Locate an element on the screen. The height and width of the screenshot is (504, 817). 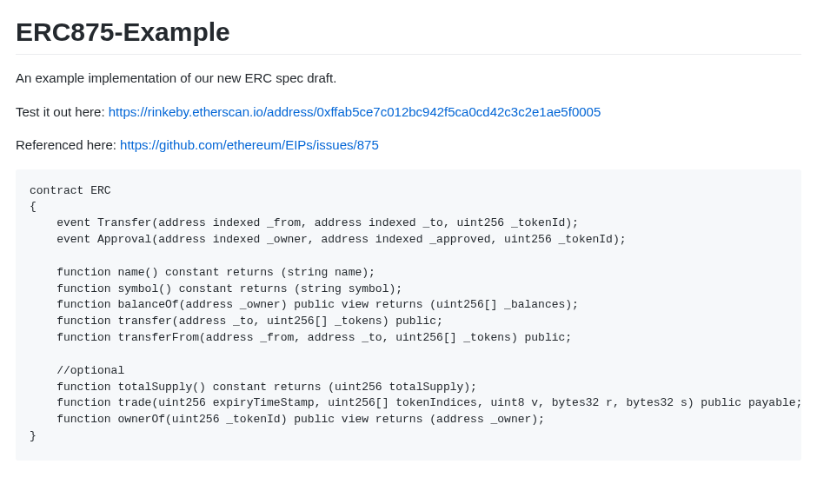
test-prefix: Test it out here: is located at coordinates (63, 111).